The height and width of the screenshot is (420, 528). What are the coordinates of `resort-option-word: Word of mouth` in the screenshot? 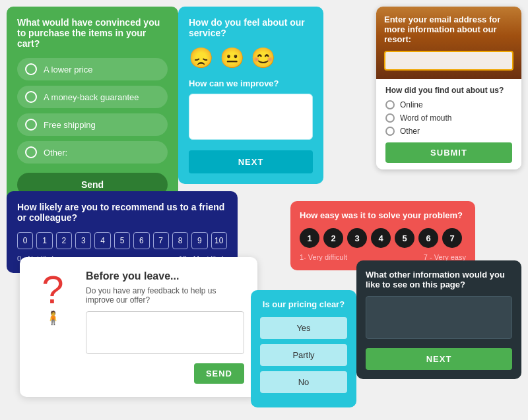 It's located at (426, 118).